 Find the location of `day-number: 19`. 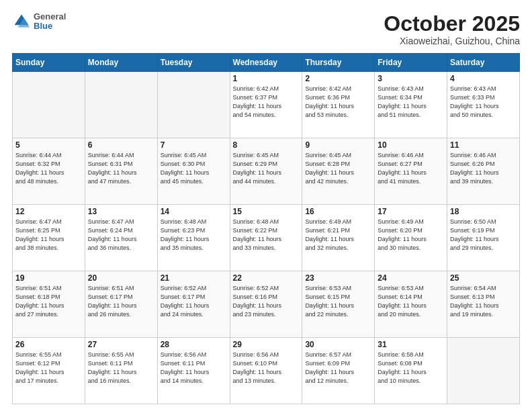

day-number: 19 is located at coordinates (48, 278).